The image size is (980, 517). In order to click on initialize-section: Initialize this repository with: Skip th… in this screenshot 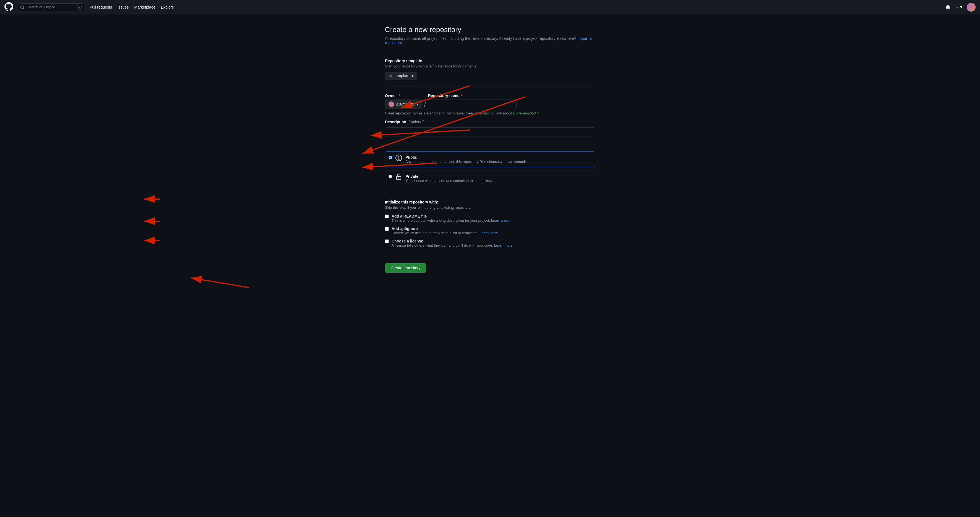, I will do `click(490, 224)`.